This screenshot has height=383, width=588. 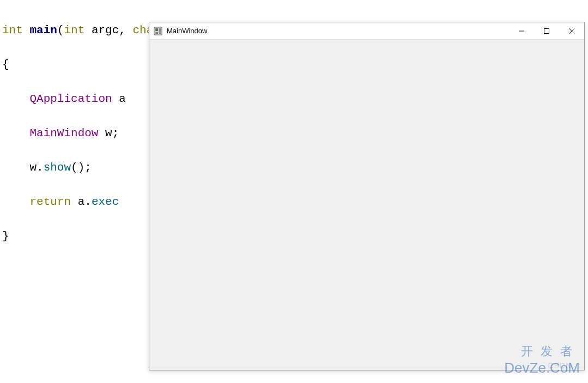 What do you see at coordinates (338, 31) in the screenshot?
I see `window-title: MainWindow` at bounding box center [338, 31].